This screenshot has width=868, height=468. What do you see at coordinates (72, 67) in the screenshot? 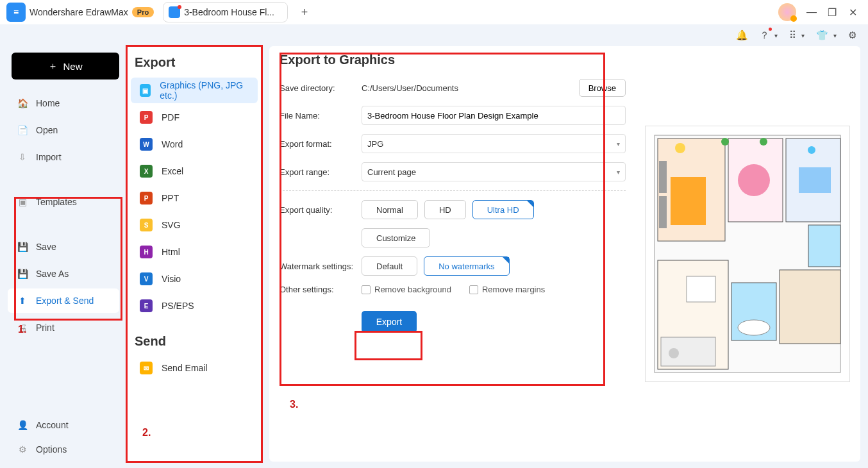
I see `new-label: New` at bounding box center [72, 67].